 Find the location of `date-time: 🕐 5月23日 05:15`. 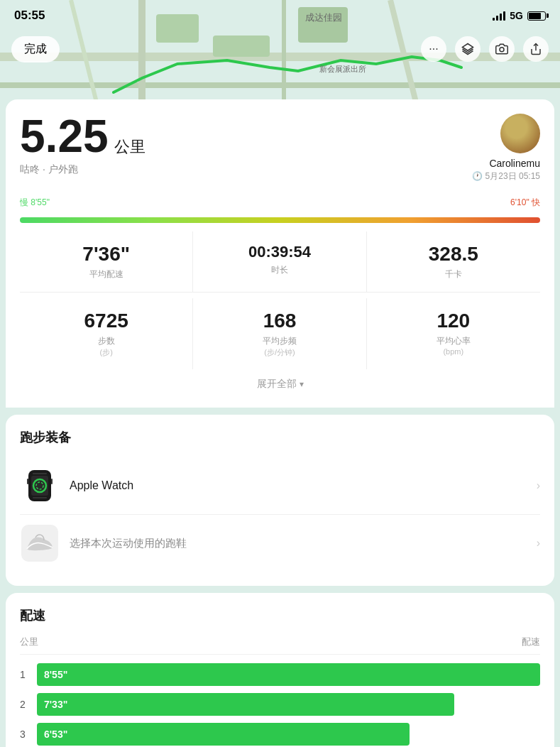

date-time: 🕐 5月23日 05:15 is located at coordinates (506, 176).